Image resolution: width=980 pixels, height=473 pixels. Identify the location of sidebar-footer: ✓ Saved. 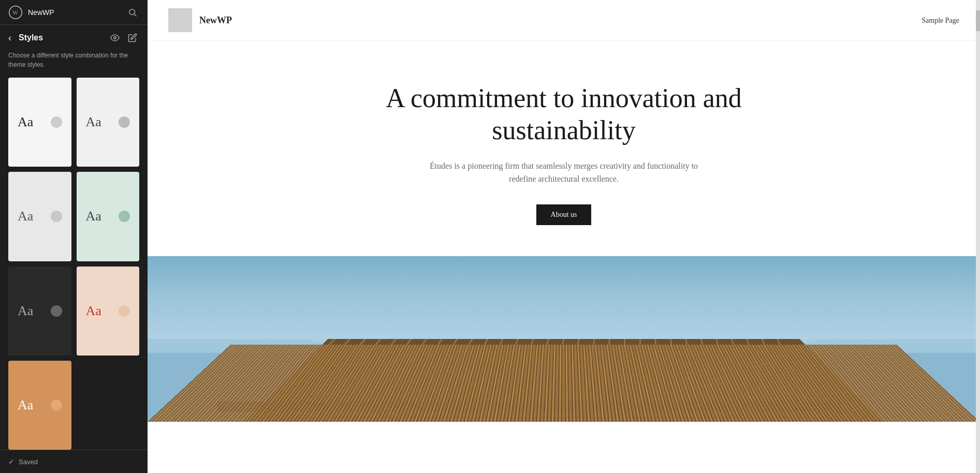
(74, 462).